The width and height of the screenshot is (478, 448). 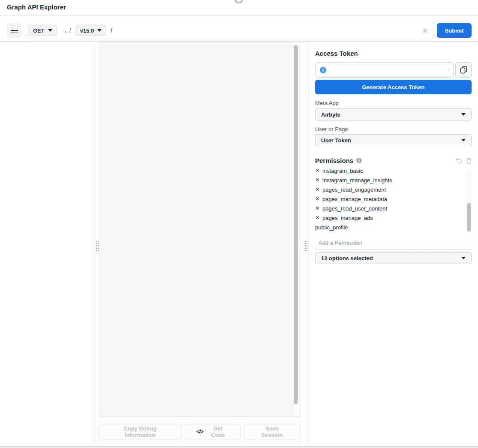 What do you see at coordinates (200, 431) in the screenshot?
I see `code-icon: </>` at bounding box center [200, 431].